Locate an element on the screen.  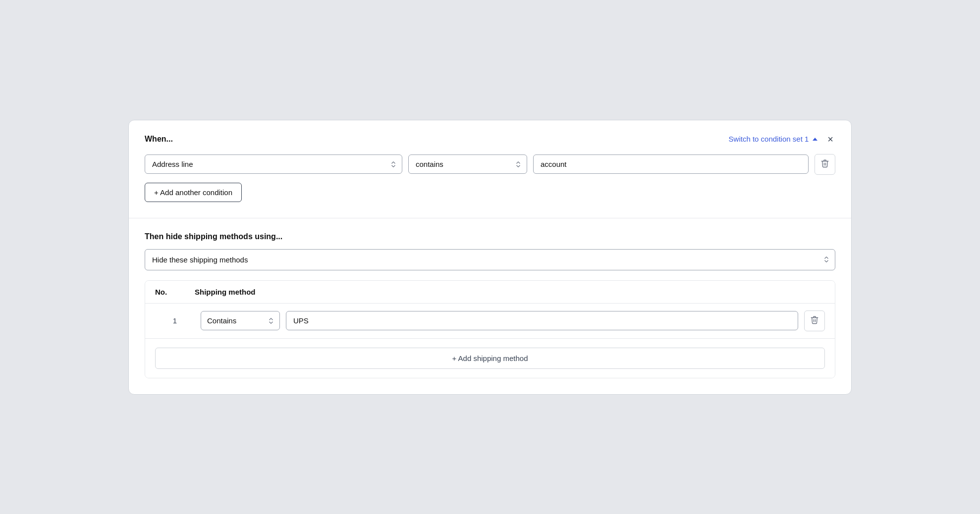
when-header: When... Switch to condition set 1 × is located at coordinates (490, 139).